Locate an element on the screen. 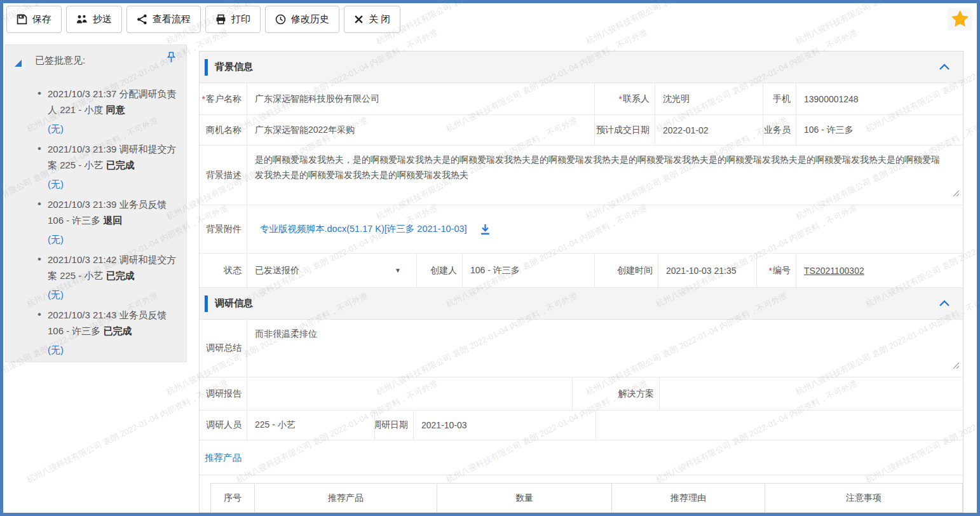  save-icon is located at coordinates (22, 19).